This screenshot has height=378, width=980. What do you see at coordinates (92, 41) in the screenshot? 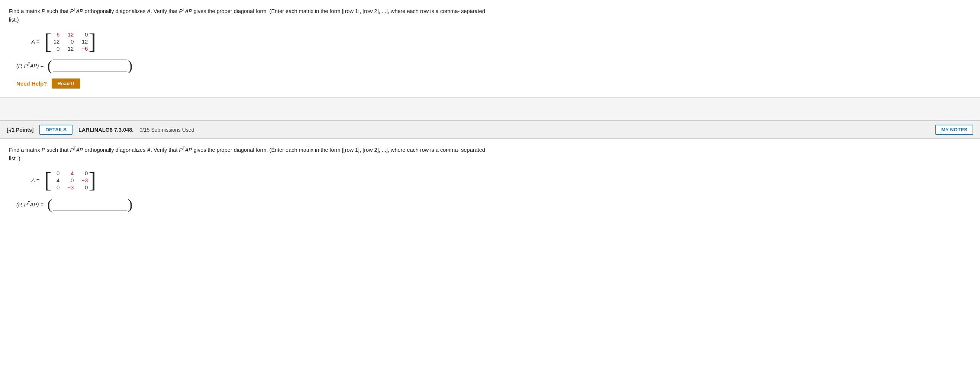
I see `bracket-right-1: ]` at bounding box center [92, 41].